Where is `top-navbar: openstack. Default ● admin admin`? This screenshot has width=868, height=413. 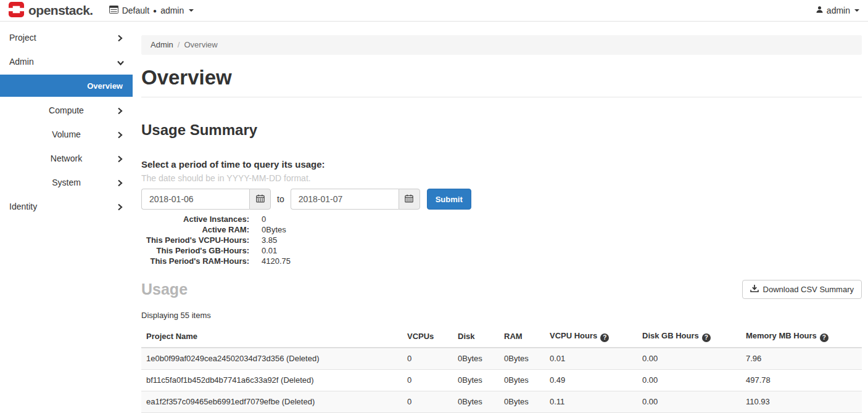 top-navbar: openstack. Default ● admin admin is located at coordinates (434, 11).